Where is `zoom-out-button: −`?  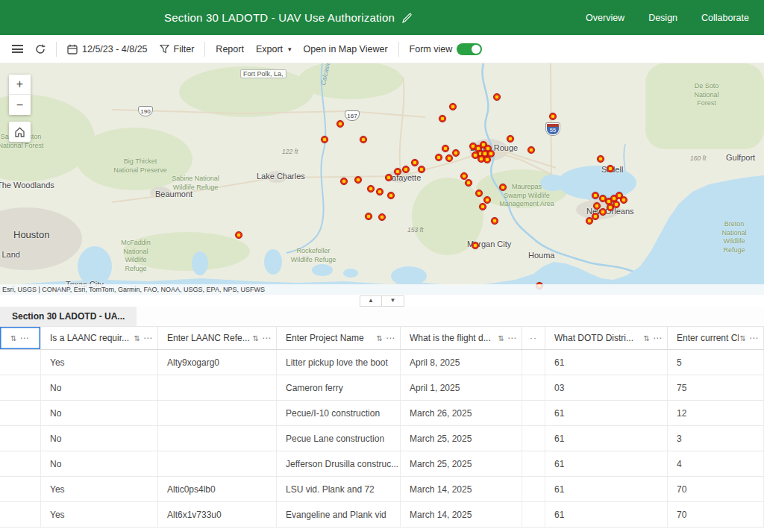 zoom-out-button: − is located at coordinates (19, 104).